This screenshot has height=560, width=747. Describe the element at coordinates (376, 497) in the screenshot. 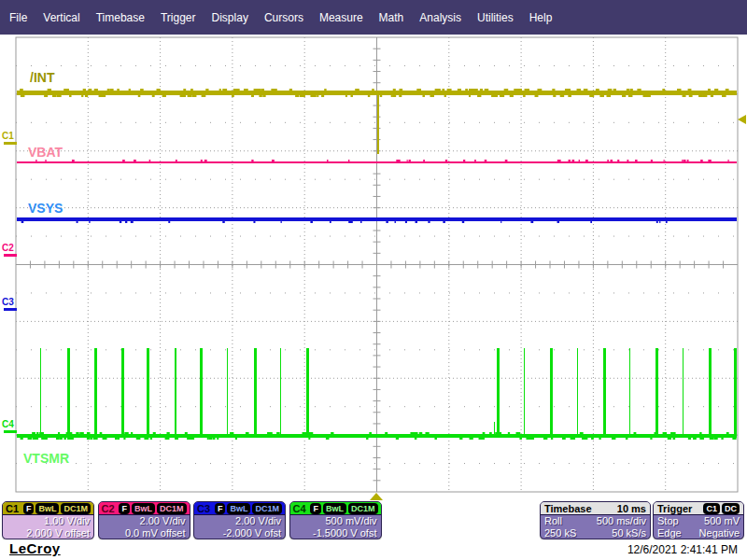

I see `trigger-time-marker` at that location.